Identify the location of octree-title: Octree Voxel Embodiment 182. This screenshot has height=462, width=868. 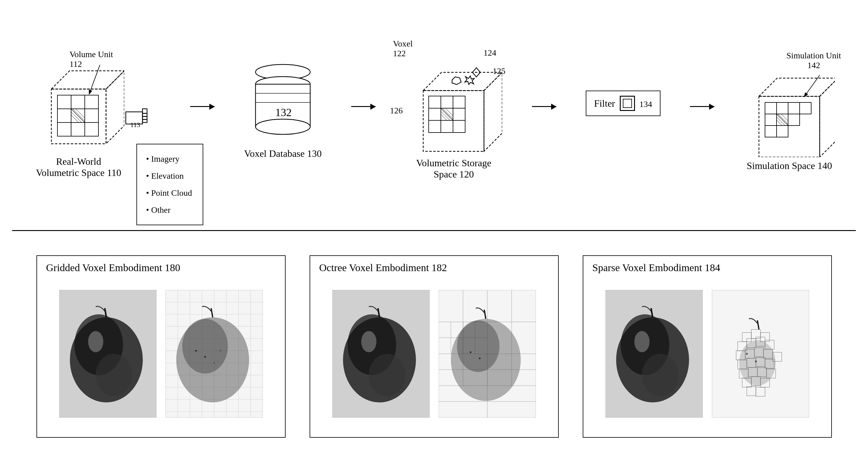
(383, 268).